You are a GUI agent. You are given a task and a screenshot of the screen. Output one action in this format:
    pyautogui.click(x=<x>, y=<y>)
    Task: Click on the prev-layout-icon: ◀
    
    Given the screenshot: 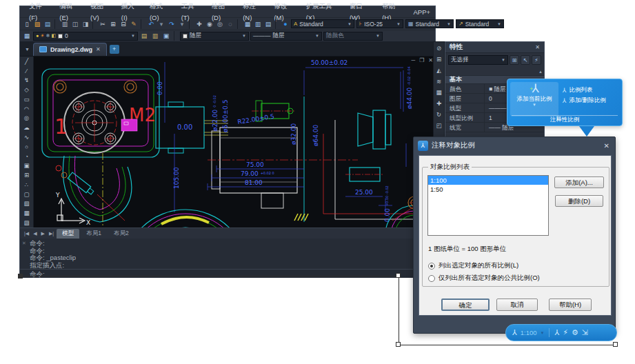 What is the action you would take?
    pyautogui.click(x=34, y=234)
    